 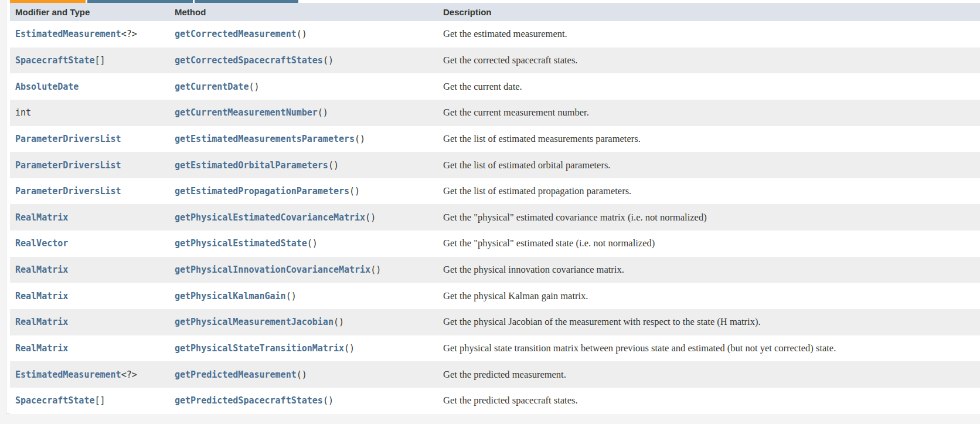 What do you see at coordinates (709, 87) in the screenshot?
I see `method-description: Get the current date.` at bounding box center [709, 87].